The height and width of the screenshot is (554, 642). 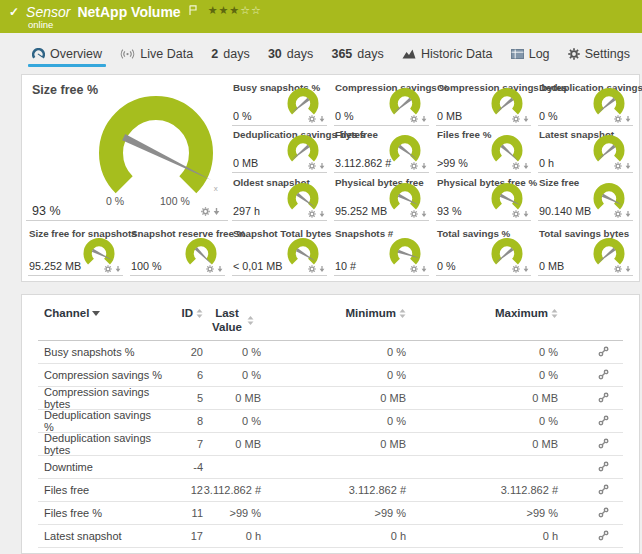 What do you see at coordinates (484, 102) in the screenshot?
I see `gauge-panel: Compression savings bytes 0 MB` at bounding box center [484, 102].